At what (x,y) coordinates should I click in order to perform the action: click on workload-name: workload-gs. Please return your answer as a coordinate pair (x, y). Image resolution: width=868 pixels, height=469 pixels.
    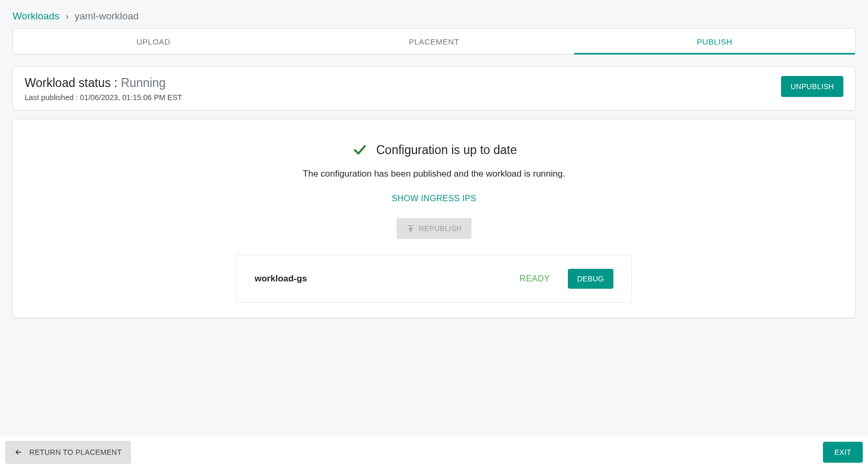
    Looking at the image, I should click on (281, 279).